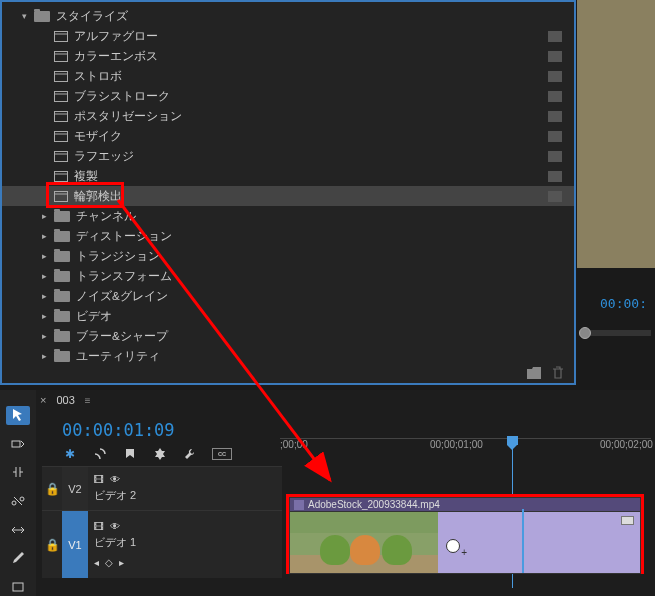 Image resolution: width=655 pixels, height=596 pixels. What do you see at coordinates (288, 296) in the screenshot?
I see `folder-row: ▸ノイズ&グレイン` at bounding box center [288, 296].